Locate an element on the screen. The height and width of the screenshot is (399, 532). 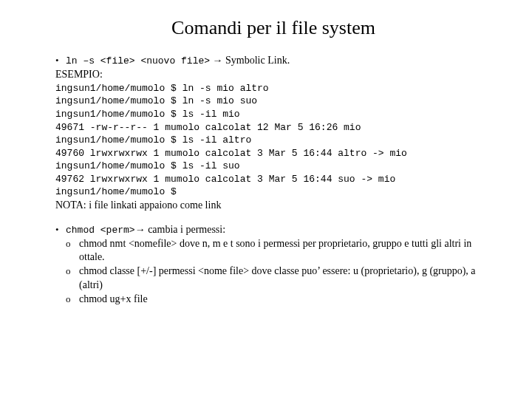
chmod-sub-text: chmod ug+x file is located at coordinates (114, 300).